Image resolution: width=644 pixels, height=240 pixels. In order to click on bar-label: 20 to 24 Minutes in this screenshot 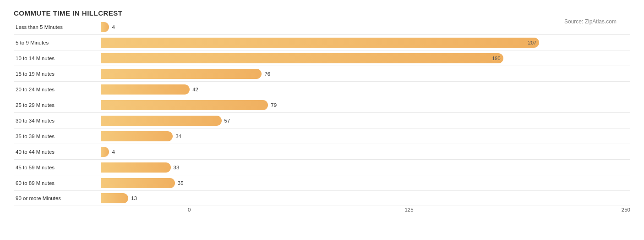, I will do `click(57, 89)`.